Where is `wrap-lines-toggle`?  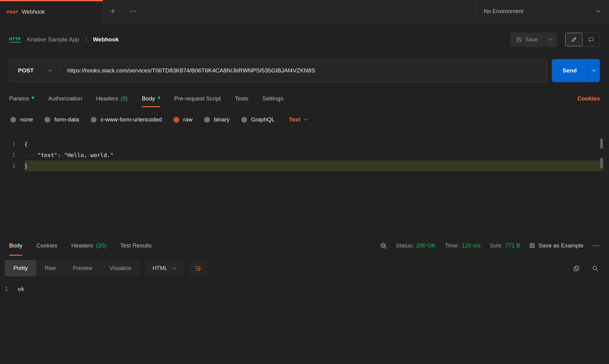
wrap-lines-toggle is located at coordinates (198, 268).